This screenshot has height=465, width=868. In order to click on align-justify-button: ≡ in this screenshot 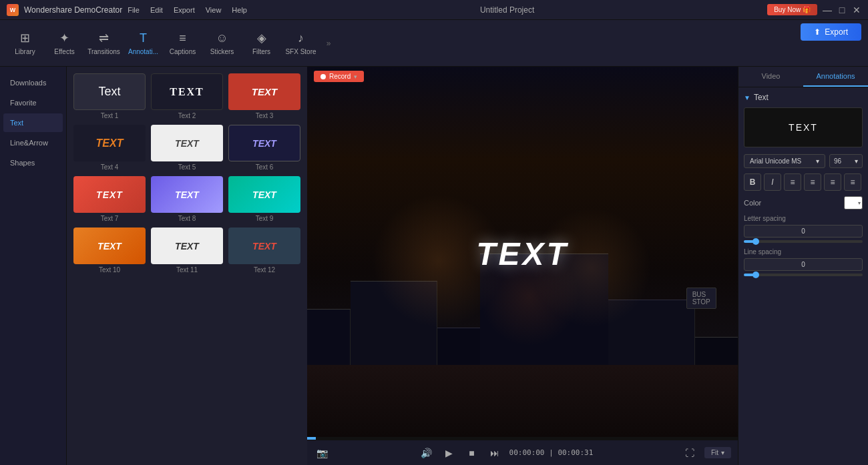, I will do `click(853, 182)`.